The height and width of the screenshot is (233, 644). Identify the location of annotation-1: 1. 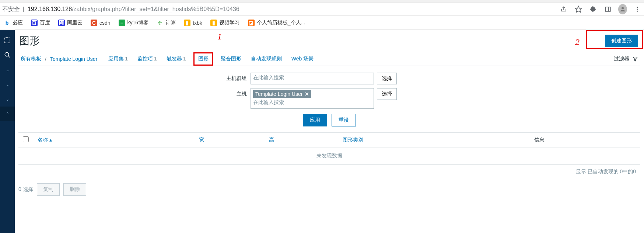
(220, 37).